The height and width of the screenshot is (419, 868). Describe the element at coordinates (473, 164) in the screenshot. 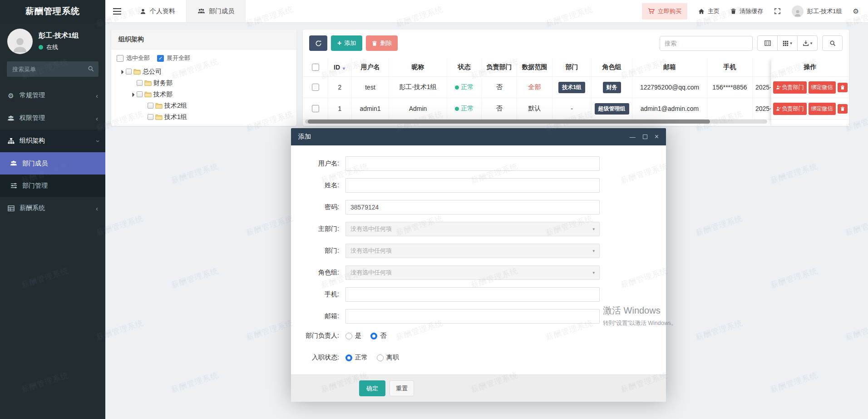

I see `username-field` at that location.